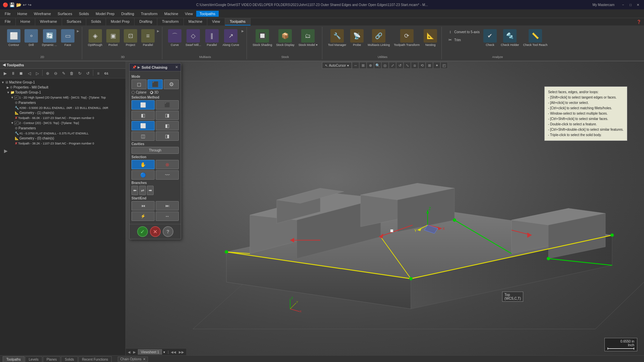  Describe the element at coordinates (158, 31) in the screenshot. I see `3d-more-button: ▸` at that location.